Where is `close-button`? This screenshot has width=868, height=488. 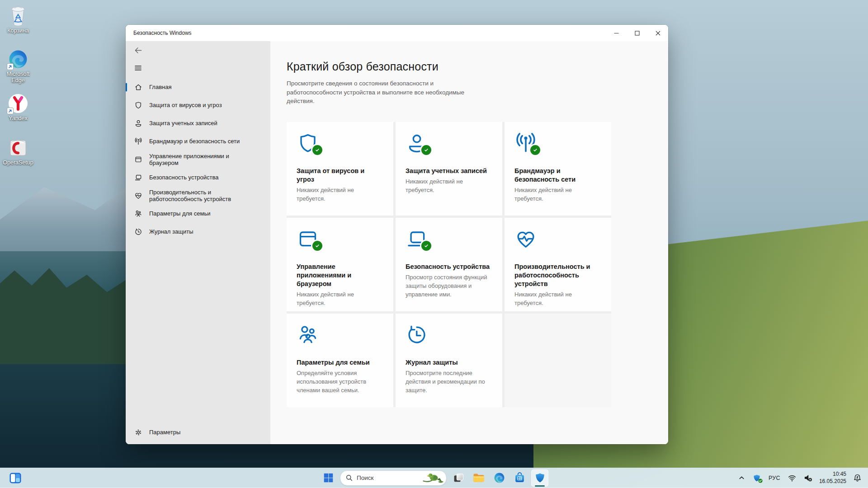 close-button is located at coordinates (658, 33).